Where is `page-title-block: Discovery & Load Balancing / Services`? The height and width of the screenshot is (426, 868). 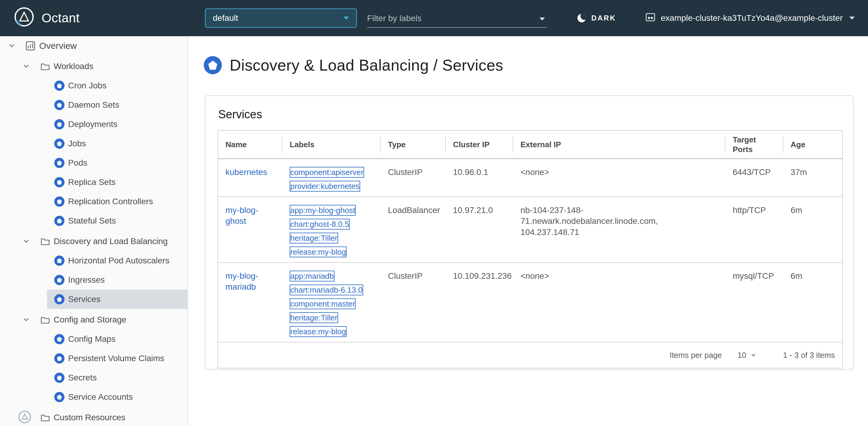
page-title-block: Discovery & Load Balancing / Services is located at coordinates (536, 65).